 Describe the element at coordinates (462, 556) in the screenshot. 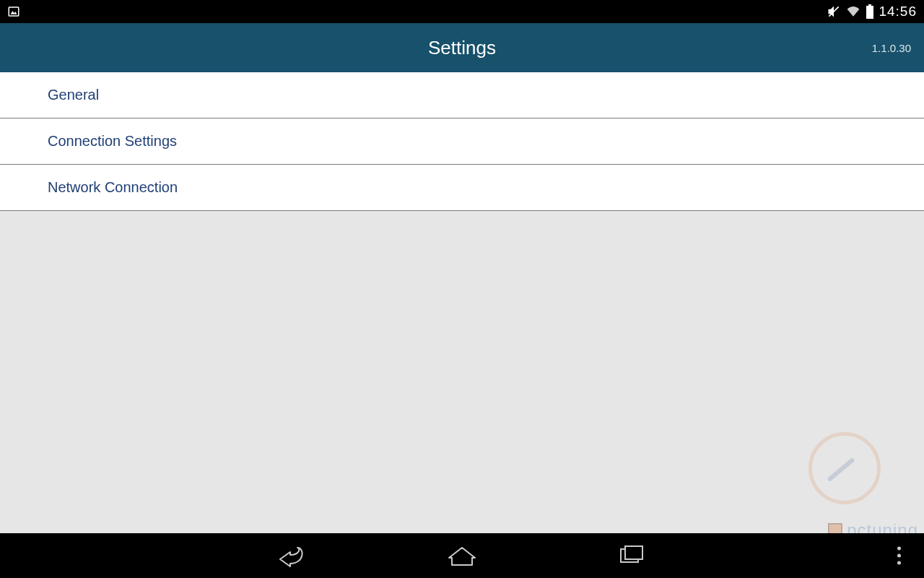

I see `navigation-bar` at that location.